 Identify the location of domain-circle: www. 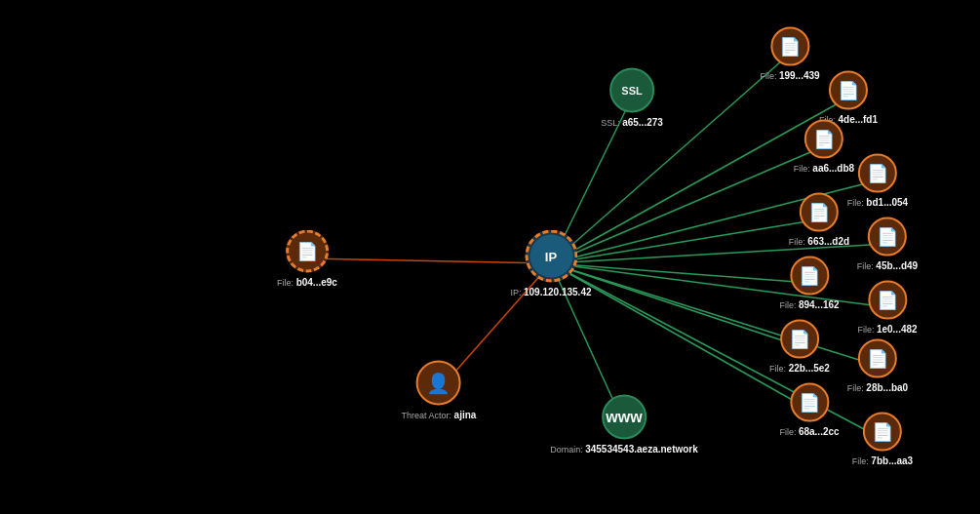
(624, 417).